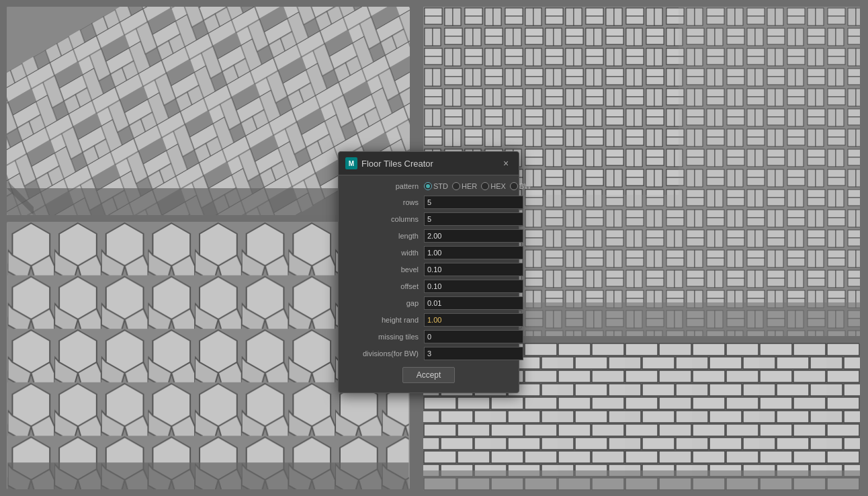 Image resolution: width=868 pixels, height=496 pixels. What do you see at coordinates (429, 186) in the screenshot?
I see `pattern-row: pattern STD HER HEX BW` at bounding box center [429, 186].